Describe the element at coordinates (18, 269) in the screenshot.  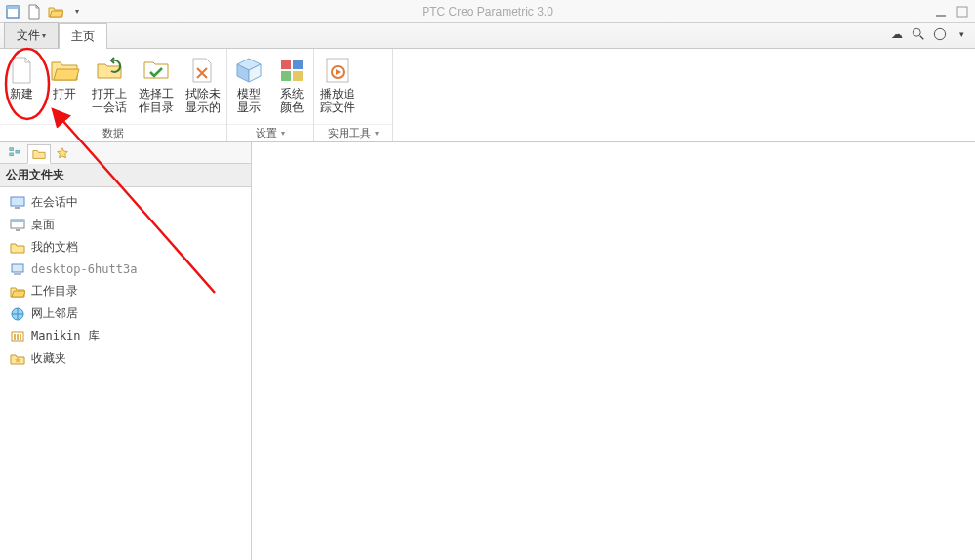
I see `computer-icon` at that location.